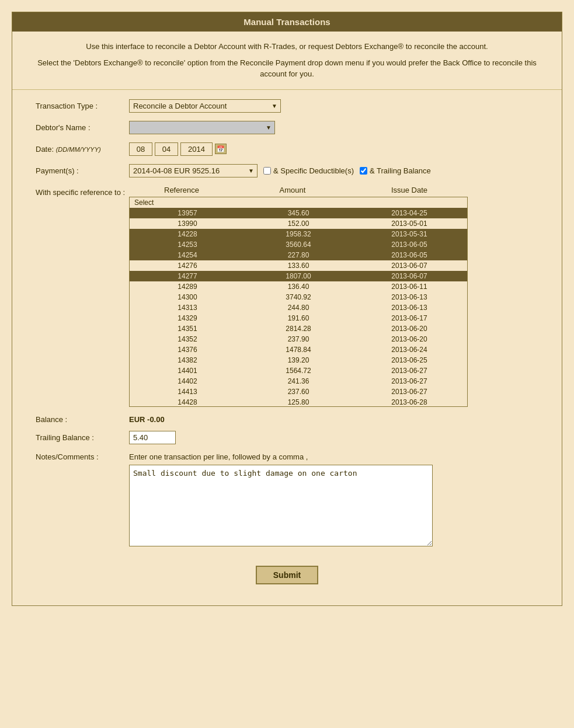 The image size is (574, 728). What do you see at coordinates (395, 170) in the screenshot?
I see `trailing-balance-label: & Trailing Balance` at bounding box center [395, 170].